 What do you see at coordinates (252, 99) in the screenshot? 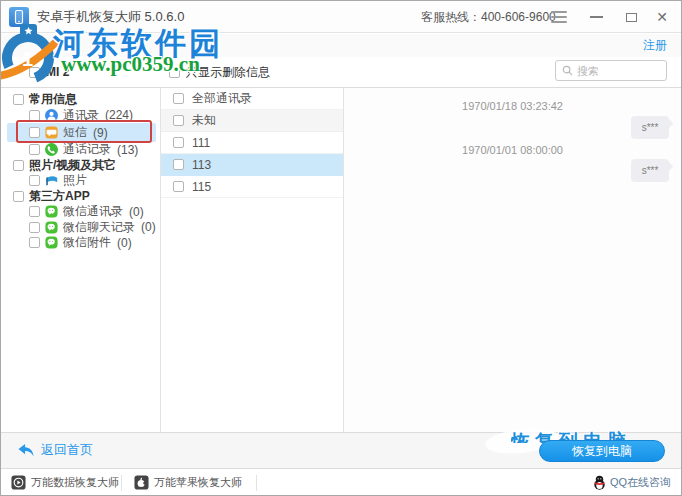
I see `list-item-all-contacts: 全部通讯录` at bounding box center [252, 99].